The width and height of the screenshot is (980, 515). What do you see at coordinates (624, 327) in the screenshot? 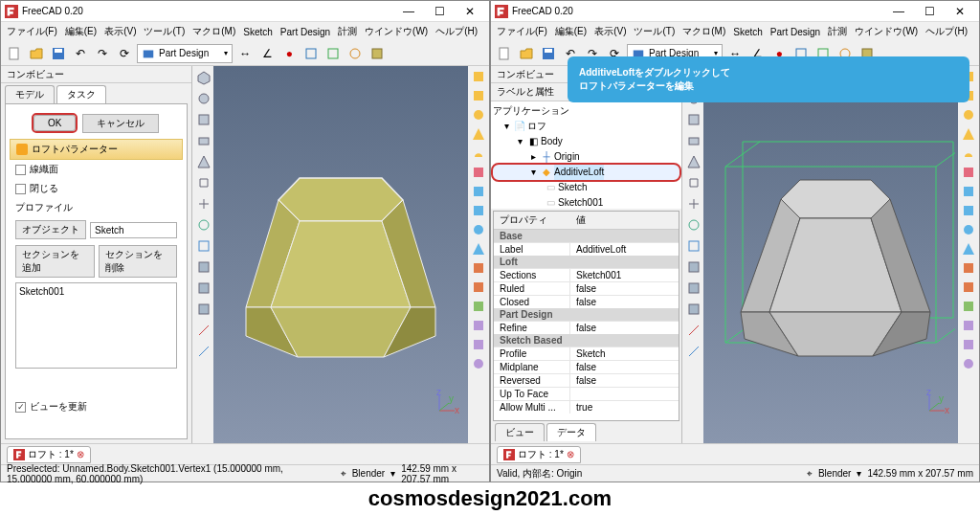
I see `prop-refine: false` at bounding box center [624, 327].